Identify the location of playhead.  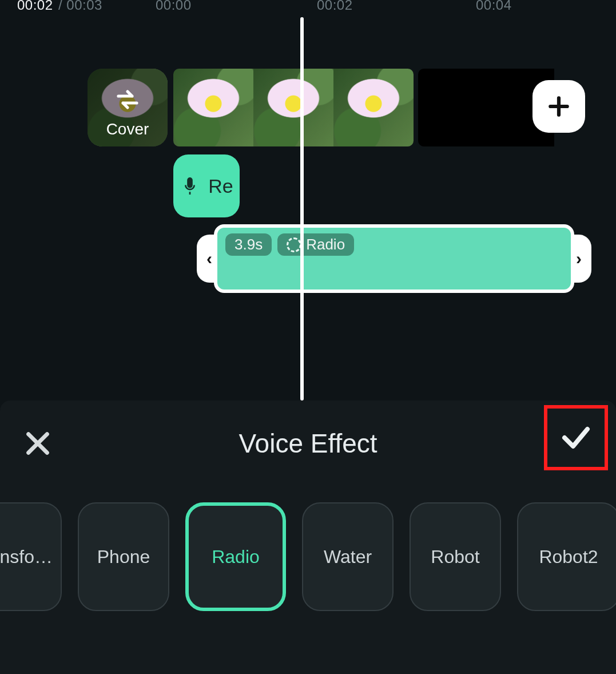
(302, 209).